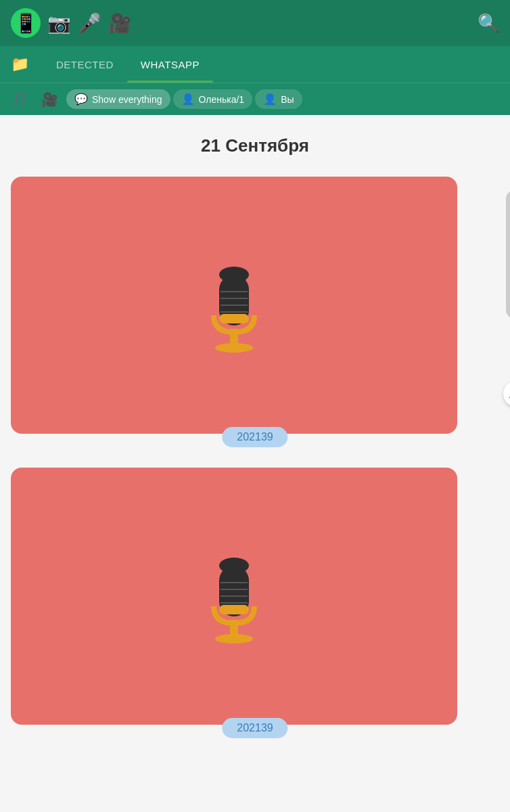 This screenshot has height=812, width=510. Describe the element at coordinates (118, 99) in the screenshot. I see `show-everything-chip: 💬 Show everything` at that location.